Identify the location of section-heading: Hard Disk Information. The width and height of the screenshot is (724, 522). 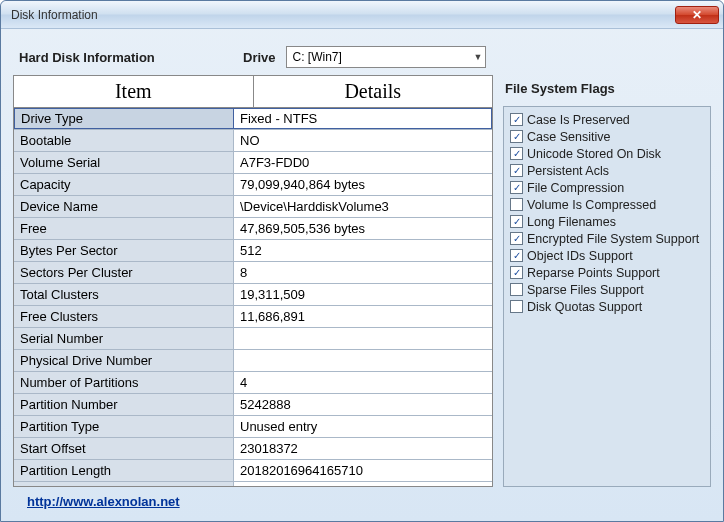
(123, 58).